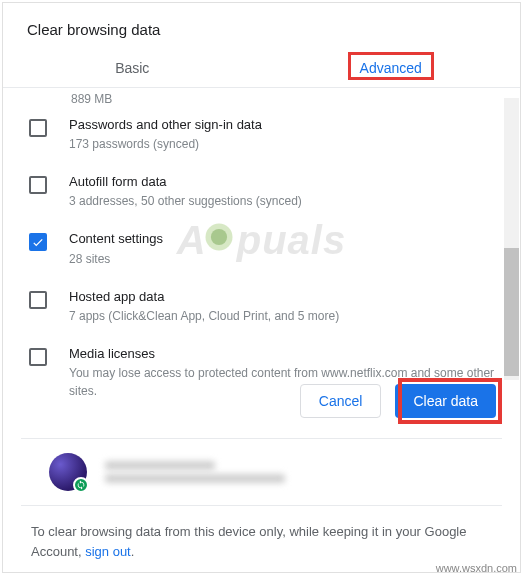 Image resolution: width=525 pixels, height=577 pixels. Describe the element at coordinates (282, 354) in the screenshot. I see `option-title: Media licenses` at that location.